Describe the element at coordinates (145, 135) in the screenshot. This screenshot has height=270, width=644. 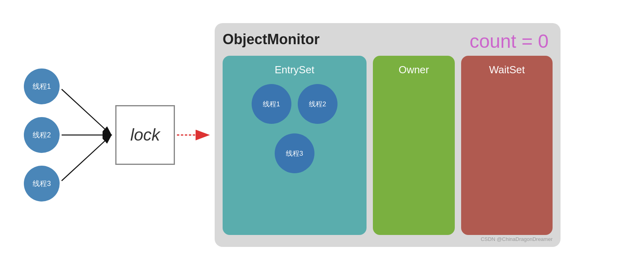
I see `lock-label: lock` at that location.